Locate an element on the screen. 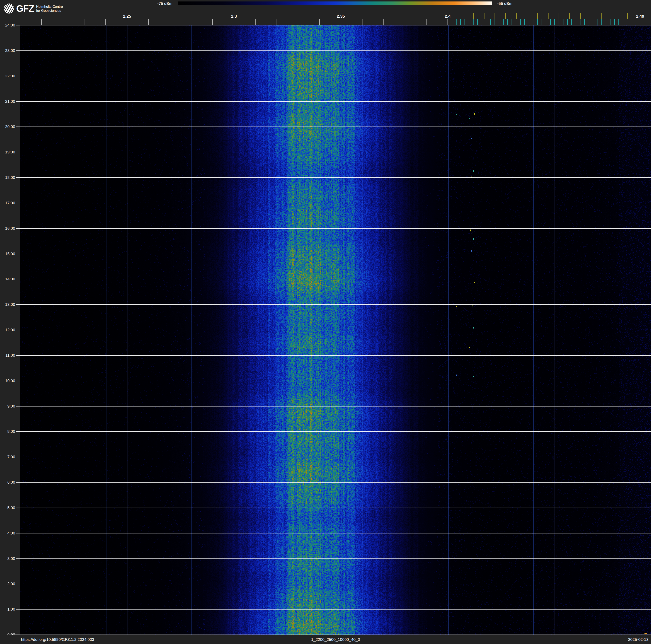 Image resolution: width=651 pixels, height=644 pixels. time-tick-label: 12:00 is located at coordinates (8, 330).